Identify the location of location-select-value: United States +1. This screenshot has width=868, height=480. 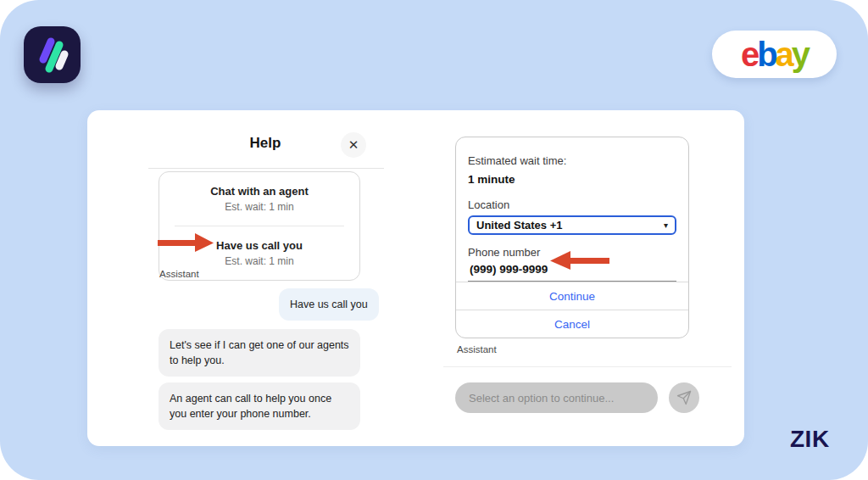
(520, 226).